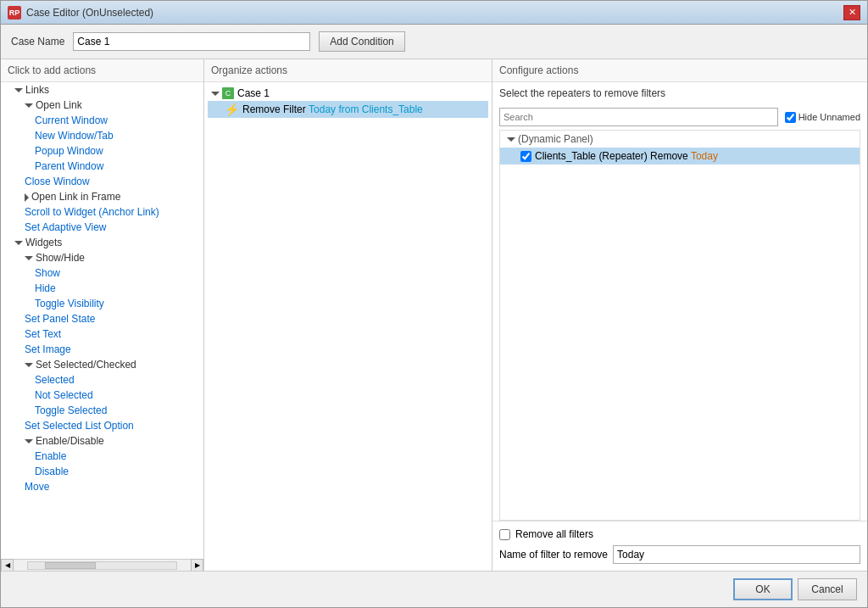 The height and width of the screenshot is (608, 868). What do you see at coordinates (526, 156) in the screenshot?
I see `repeater-item-checkbox` at bounding box center [526, 156].